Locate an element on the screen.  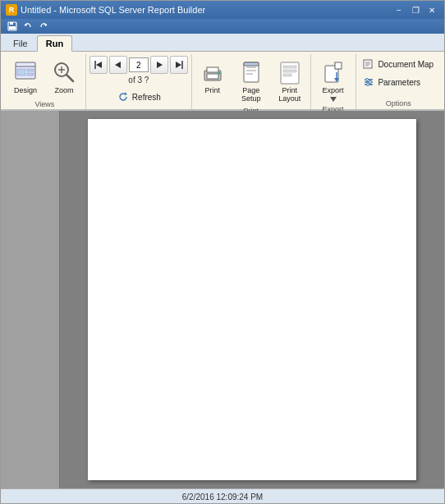
design-button: Design is located at coordinates (25, 78).